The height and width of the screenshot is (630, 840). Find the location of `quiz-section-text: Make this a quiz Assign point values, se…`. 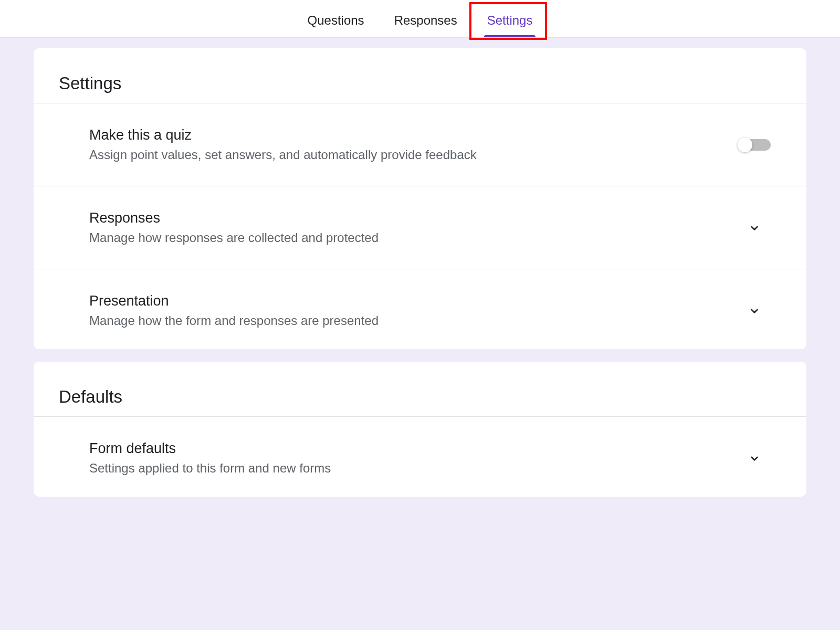

quiz-section-text: Make this a quiz Assign point values, se… is located at coordinates (414, 145).